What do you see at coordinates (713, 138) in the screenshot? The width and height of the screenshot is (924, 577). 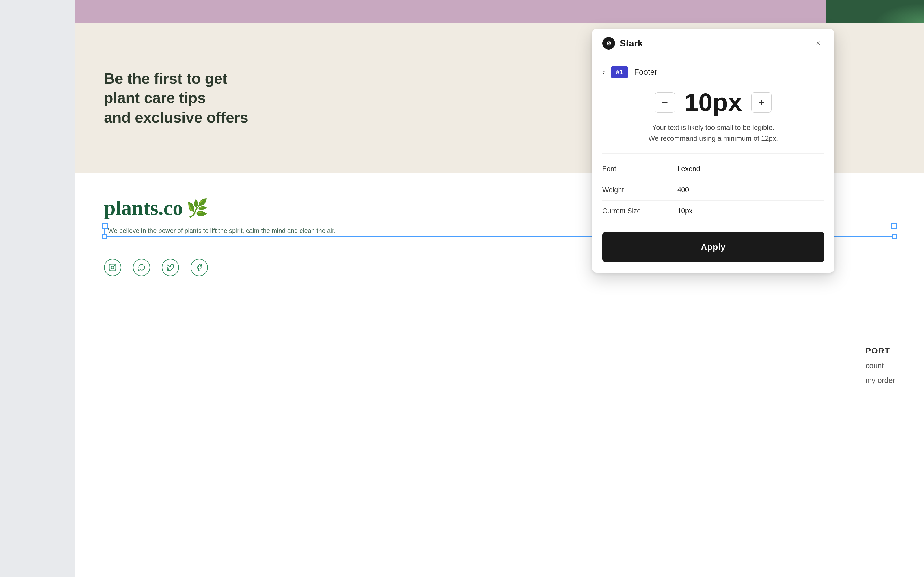 I see `warning-message: Your text is likely too small to be legi…` at bounding box center [713, 138].